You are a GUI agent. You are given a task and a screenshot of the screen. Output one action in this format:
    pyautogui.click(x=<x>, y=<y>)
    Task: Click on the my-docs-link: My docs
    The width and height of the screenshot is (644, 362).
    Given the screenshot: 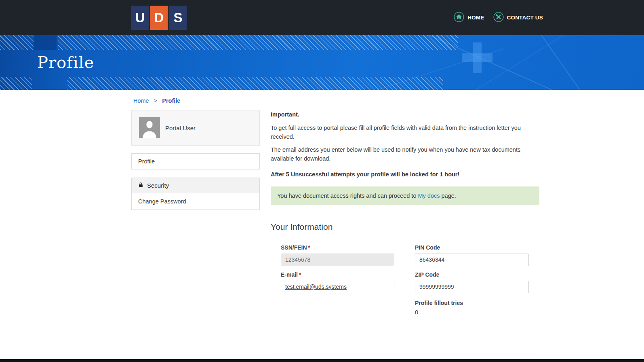 What is the action you would take?
    pyautogui.click(x=429, y=196)
    